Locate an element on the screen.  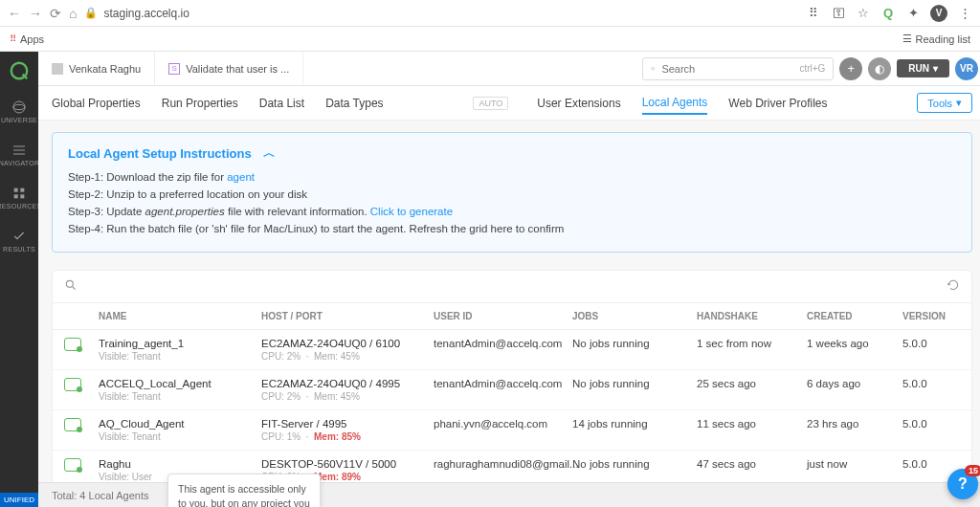
table-row: AQ_Cloud_AgentVisible: Tenant FIT-Server… is located at coordinates (512, 430).